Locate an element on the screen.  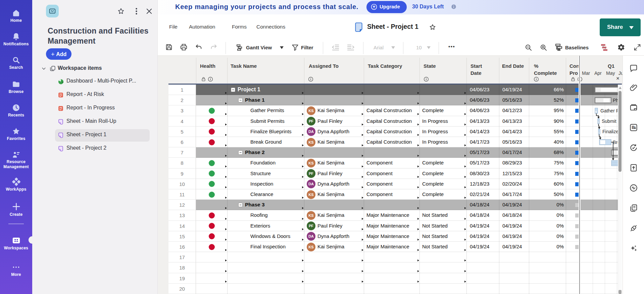
svg-text: B is located at coordinates (634, 128).